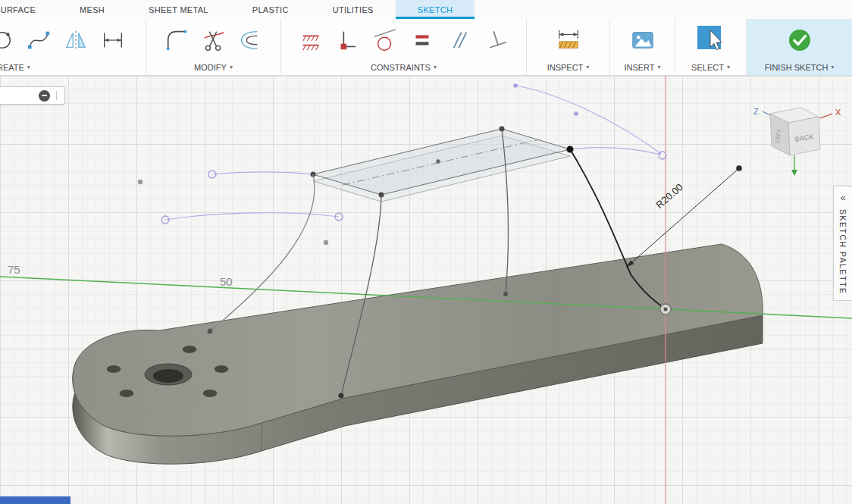 This screenshot has height=504, width=852. What do you see at coordinates (797, 141) in the screenshot?
I see `view-cube: BACK LEFT X Z` at bounding box center [797, 141].